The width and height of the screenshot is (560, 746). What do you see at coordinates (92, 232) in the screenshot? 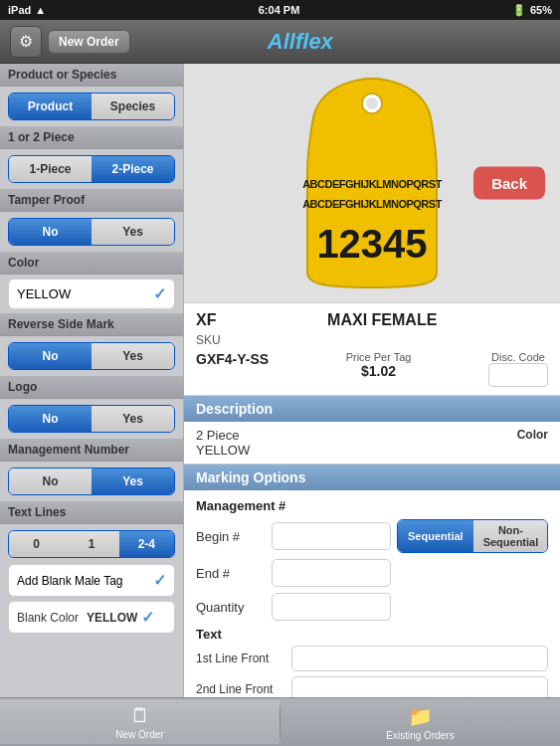
I see `tamper-toggle: No Yes` at bounding box center [92, 232].